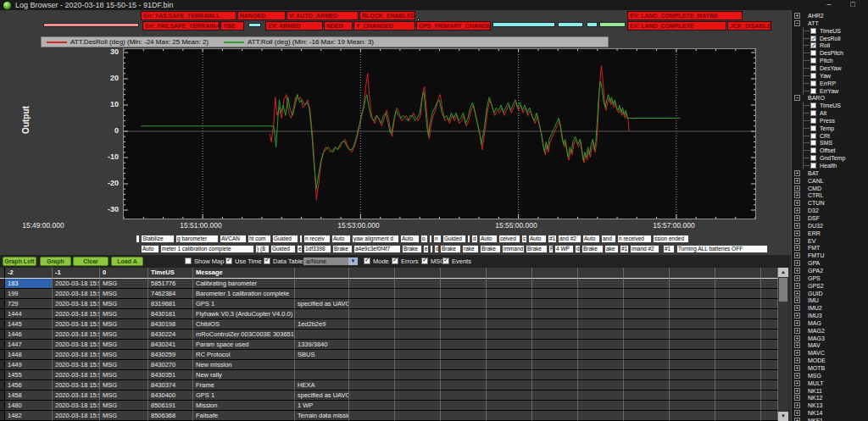  I want to click on tree-field-pitch: Pitch, so click(830, 61).